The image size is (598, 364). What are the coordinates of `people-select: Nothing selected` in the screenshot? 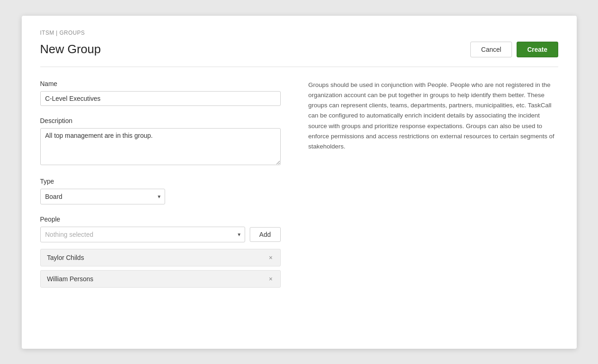 It's located at (142, 234).